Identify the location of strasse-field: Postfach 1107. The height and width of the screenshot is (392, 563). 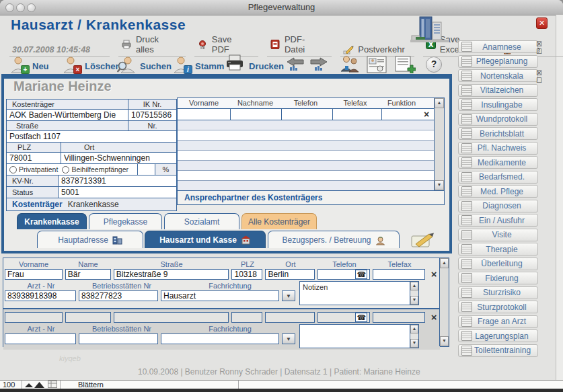
(91, 136).